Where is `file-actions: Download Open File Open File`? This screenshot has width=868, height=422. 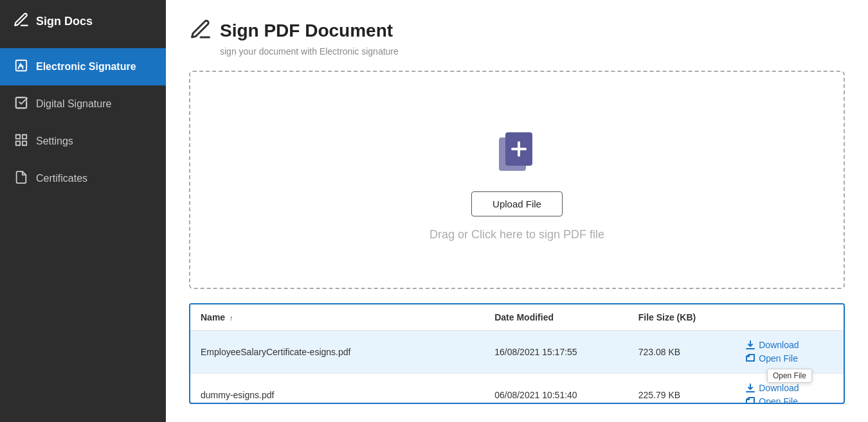 file-actions: Download Open File Open File is located at coordinates (788, 352).